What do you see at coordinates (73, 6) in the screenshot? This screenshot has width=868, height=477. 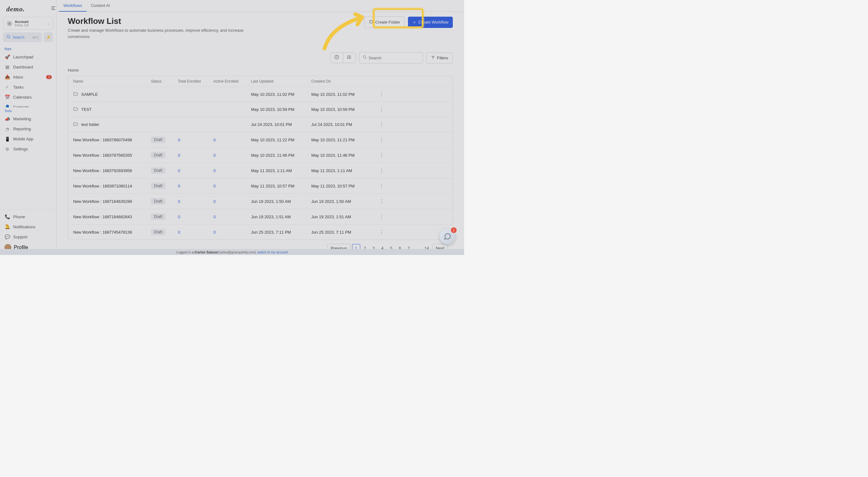 I see `tab-workflows: Workflows` at bounding box center [73, 6].